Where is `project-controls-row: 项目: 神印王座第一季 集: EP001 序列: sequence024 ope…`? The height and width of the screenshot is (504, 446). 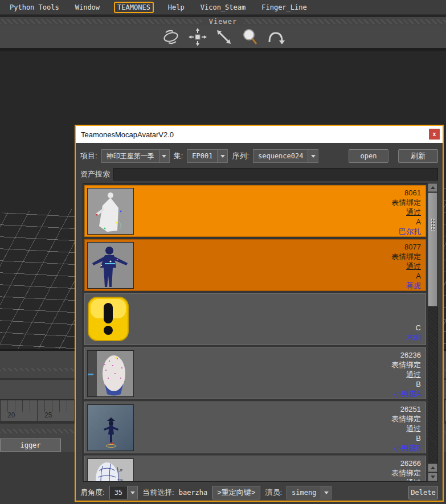
project-controls-row: 项目: 神印王座第一季 集: EP001 序列: sequence024 ope… is located at coordinates (259, 156).